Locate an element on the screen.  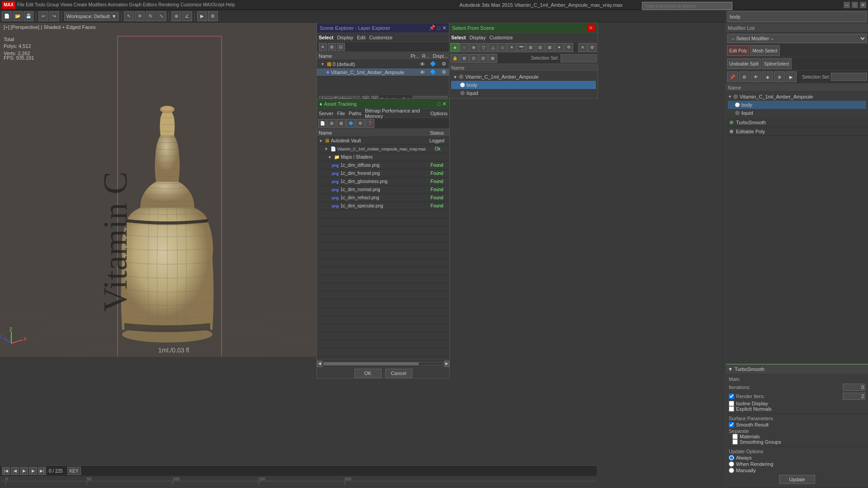
se-toolbar-btn1: ✕ is located at coordinates (323, 47).